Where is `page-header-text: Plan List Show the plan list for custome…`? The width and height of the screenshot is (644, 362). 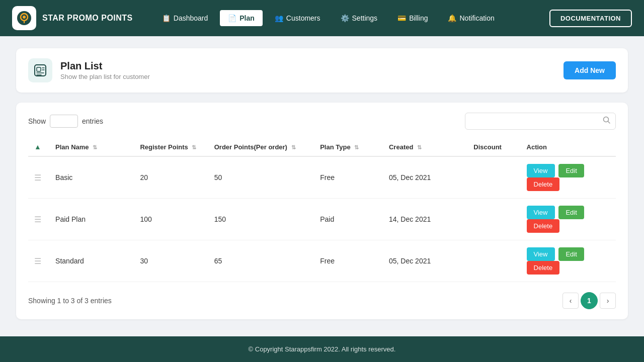
page-header-text: Plan List Show the plan list for custome… is located at coordinates (105, 70).